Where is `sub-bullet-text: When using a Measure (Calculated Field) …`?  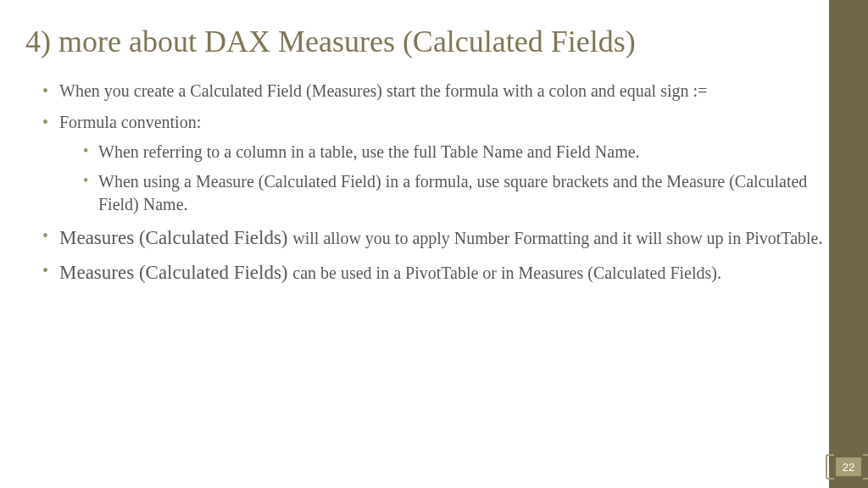 sub-bullet-text: When using a Measure (Calculated Field) … is located at coordinates (453, 193).